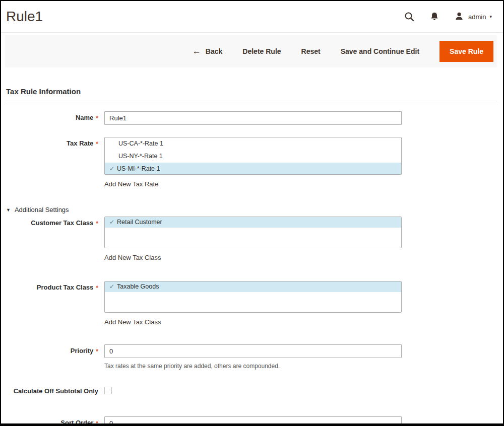 Image resolution: width=504 pixels, height=426 pixels. What do you see at coordinates (251, 85) in the screenshot?
I see `section-header: Tax Rule Information` at bounding box center [251, 85].